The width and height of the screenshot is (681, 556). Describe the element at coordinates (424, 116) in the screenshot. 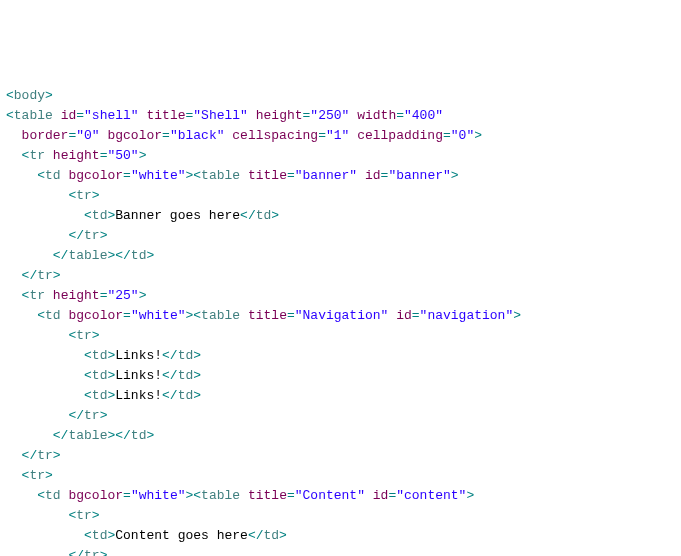

I see `token-val: "400"` at that location.